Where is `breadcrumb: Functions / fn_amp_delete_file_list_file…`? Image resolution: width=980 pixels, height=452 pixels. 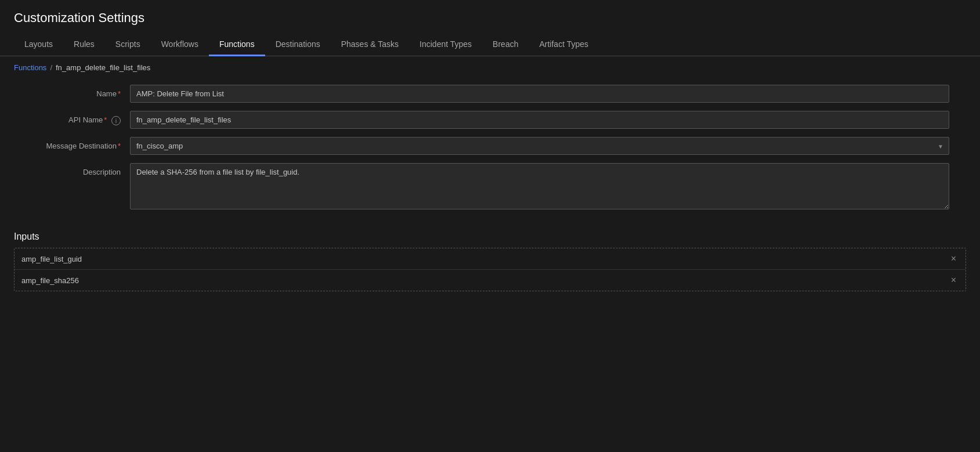 breadcrumb: Functions / fn_amp_delete_file_list_file… is located at coordinates (490, 67).